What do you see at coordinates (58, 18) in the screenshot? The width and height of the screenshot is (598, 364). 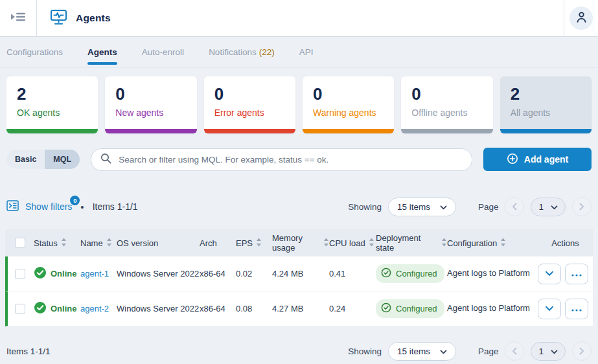 I see `agents-monitor-icon` at bounding box center [58, 18].